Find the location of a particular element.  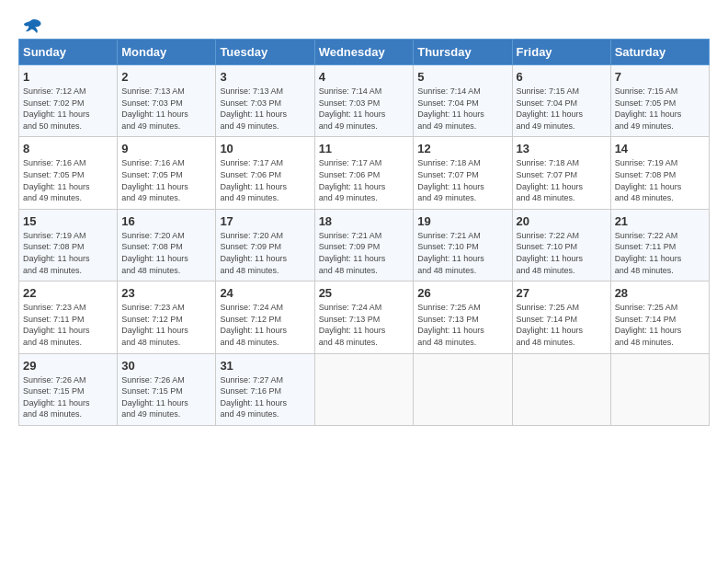

calendar-cell: 23Sunrise: 7:23 AM Sunset: 7:12 PM Dayli… is located at coordinates (167, 317).